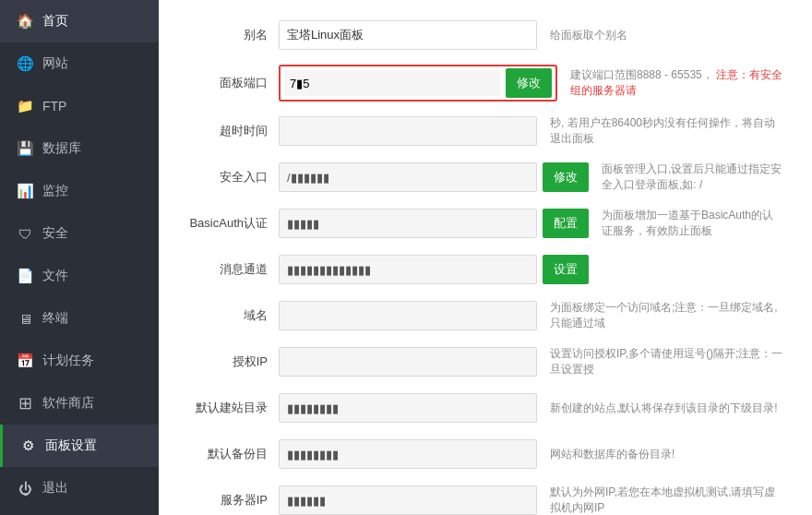  I want to click on default-site-desc: 新创建的站点,默认将保存到该目录的下级目录!, so click(664, 408).